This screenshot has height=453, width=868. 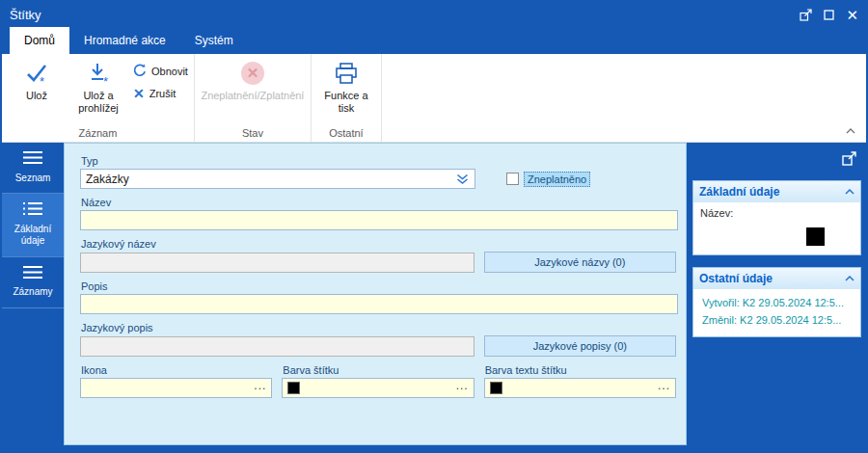 I want to click on save-check-icon: *, so click(x=37, y=73).